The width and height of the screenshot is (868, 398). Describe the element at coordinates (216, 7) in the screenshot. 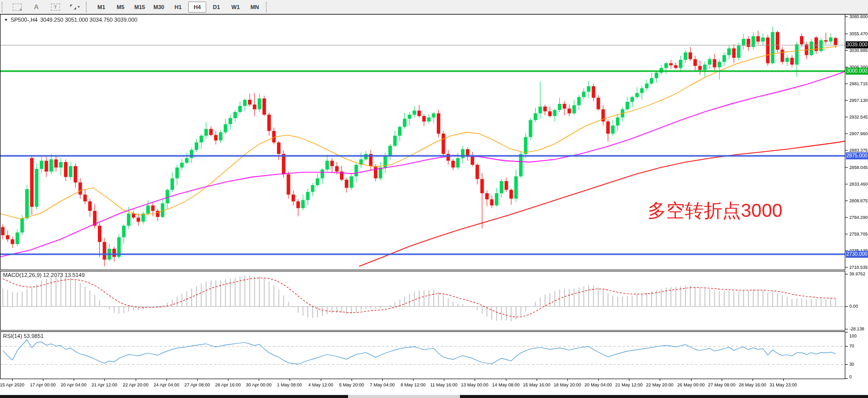

I see `timeframe-button-D1: D1` at that location.